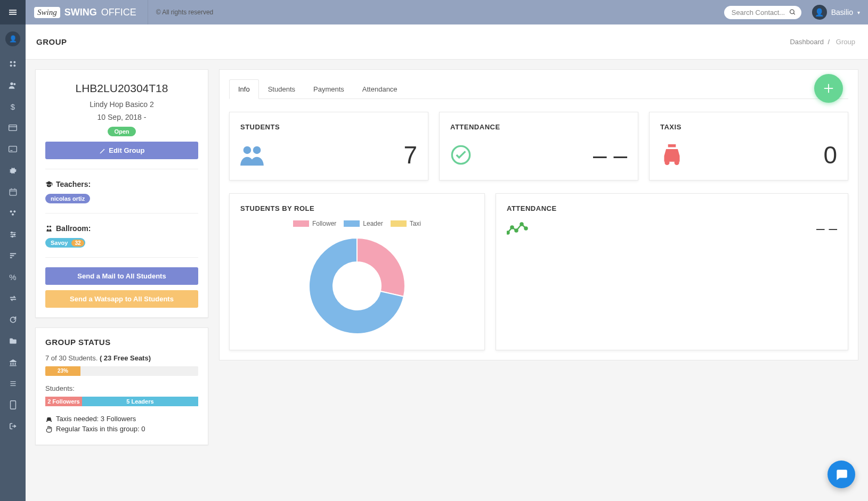  I want to click on edit-group-button: Edit Group, so click(121, 150).